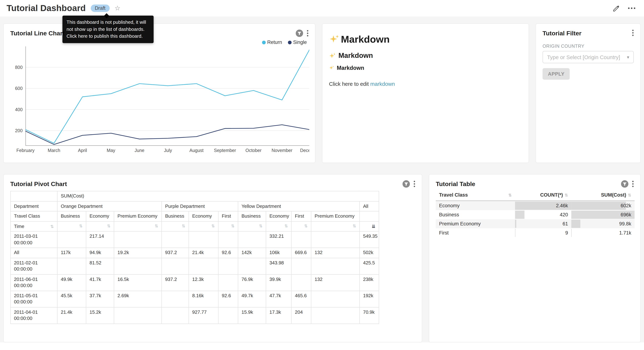  What do you see at coordinates (118, 8) in the screenshot?
I see `favorite-star-icon: ☆` at bounding box center [118, 8].